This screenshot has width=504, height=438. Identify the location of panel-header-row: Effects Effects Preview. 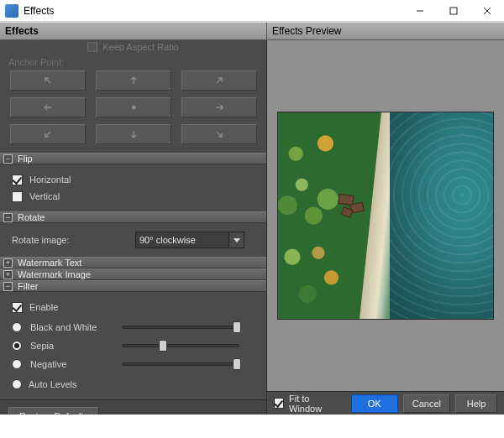
(252, 31).